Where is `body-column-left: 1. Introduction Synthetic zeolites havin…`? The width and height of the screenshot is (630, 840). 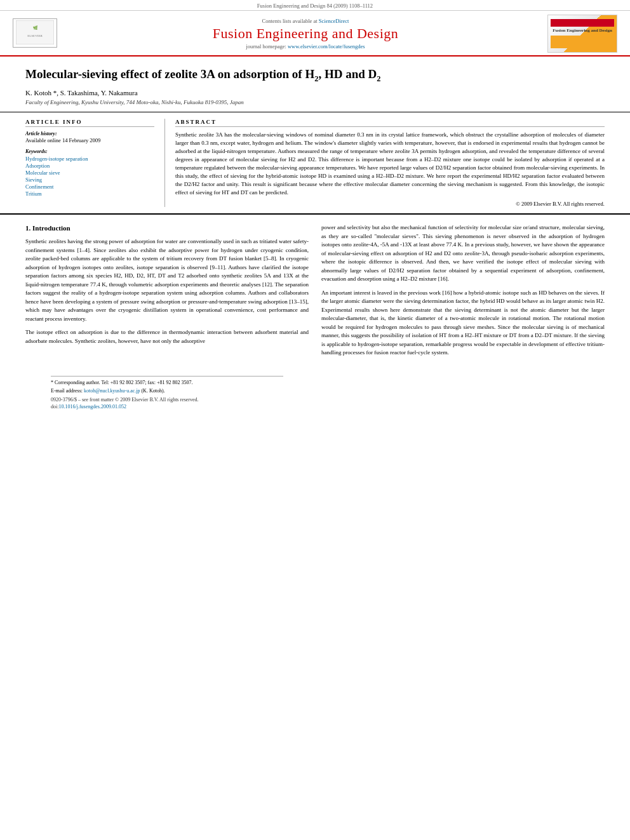
body-column-left: 1. Introduction Synthetic zeolites havin… is located at coordinates (167, 317).